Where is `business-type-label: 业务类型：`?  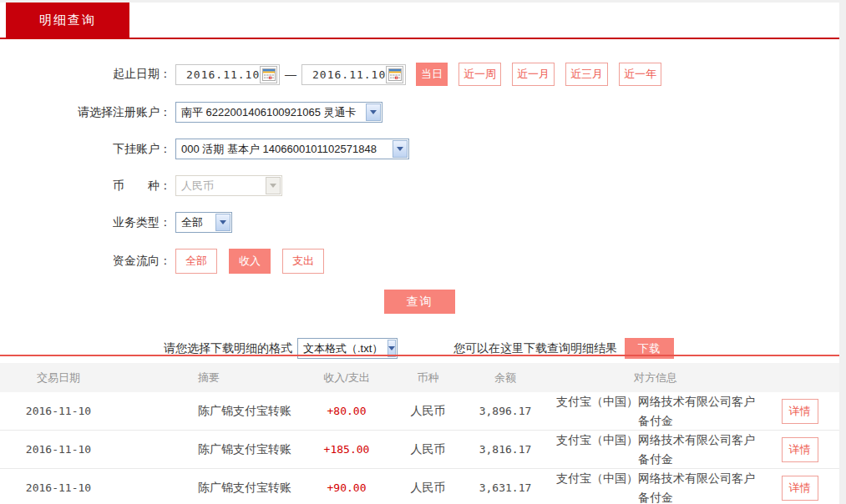
business-type-label: 业务类型： is located at coordinates (88, 223).